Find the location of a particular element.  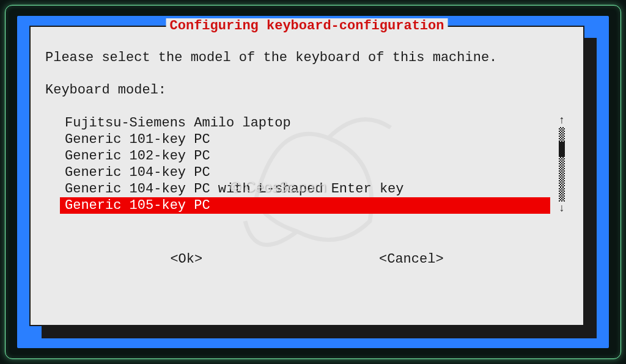

ok-button: <Ok> is located at coordinates (186, 259).